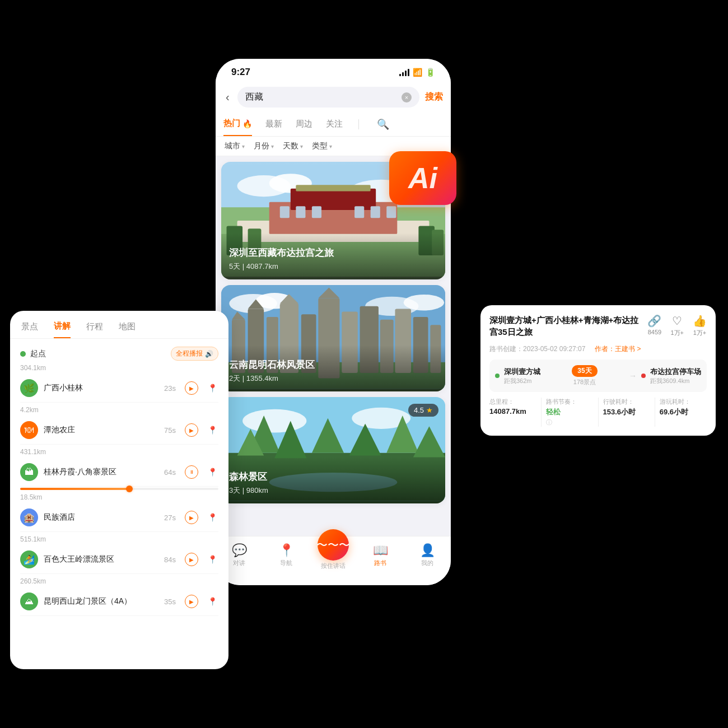 The height and width of the screenshot is (728, 728). I want to click on route-icon-5: 🏄, so click(29, 559).